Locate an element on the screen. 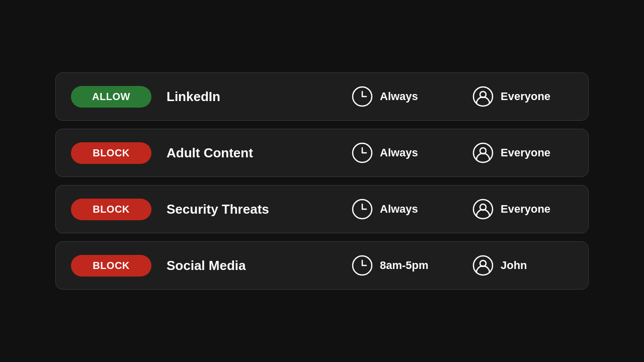  action-badge-3: BLOCK is located at coordinates (111, 209).